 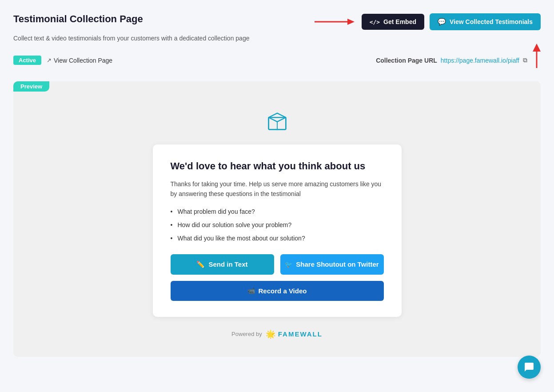 What do you see at coordinates (529, 367) in the screenshot?
I see `chat-fab-button` at bounding box center [529, 367].